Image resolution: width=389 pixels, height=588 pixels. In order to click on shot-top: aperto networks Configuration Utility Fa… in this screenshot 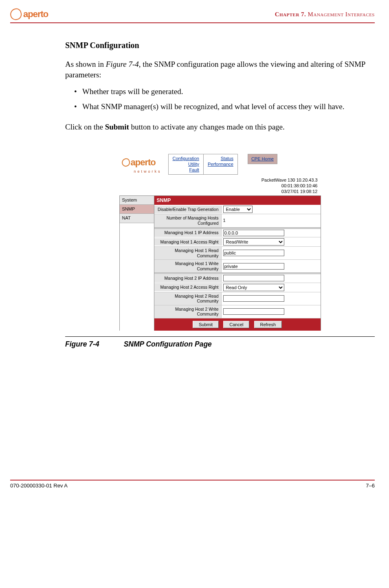, I will do `click(220, 174)`.